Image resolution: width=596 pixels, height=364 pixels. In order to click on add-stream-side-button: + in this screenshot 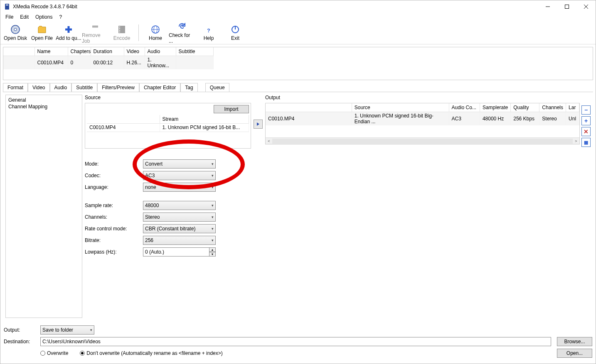, I will do `click(586, 121)`.